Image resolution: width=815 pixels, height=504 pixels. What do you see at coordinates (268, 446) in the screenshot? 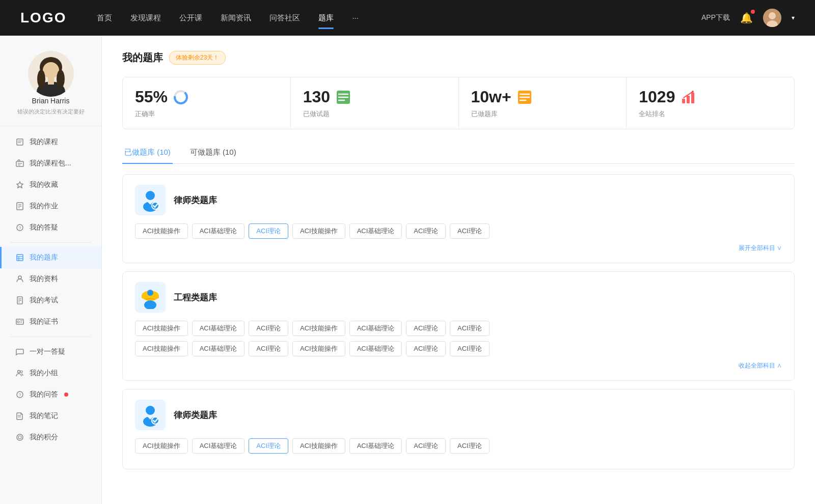
I see `tag-lawyer2-2: ACI理论` at bounding box center [268, 446].